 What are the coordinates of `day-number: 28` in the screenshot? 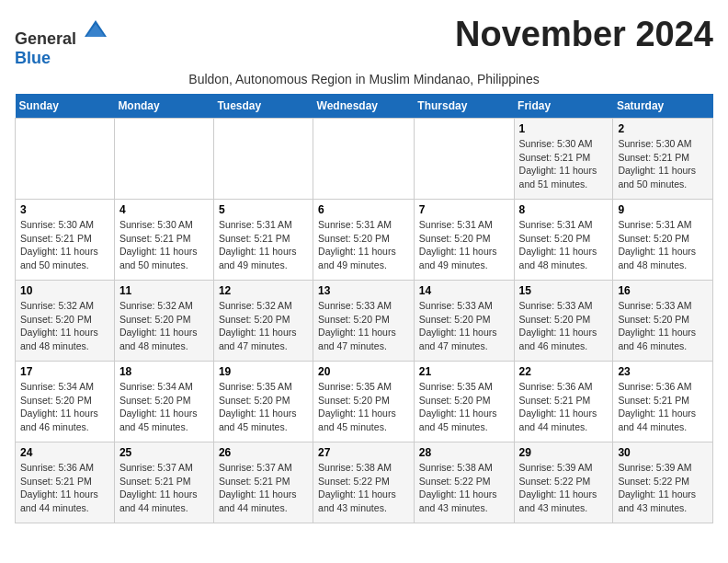 It's located at (464, 453).